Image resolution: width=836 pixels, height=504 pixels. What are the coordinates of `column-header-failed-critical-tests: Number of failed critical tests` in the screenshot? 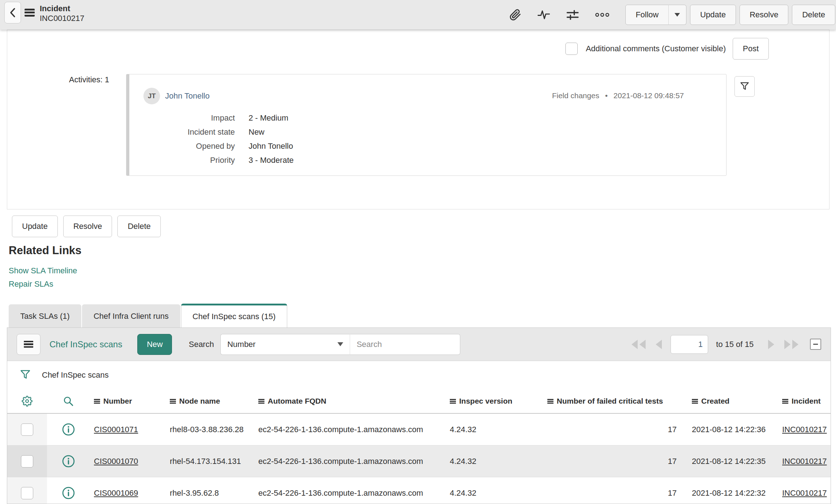 It's located at (615, 401).